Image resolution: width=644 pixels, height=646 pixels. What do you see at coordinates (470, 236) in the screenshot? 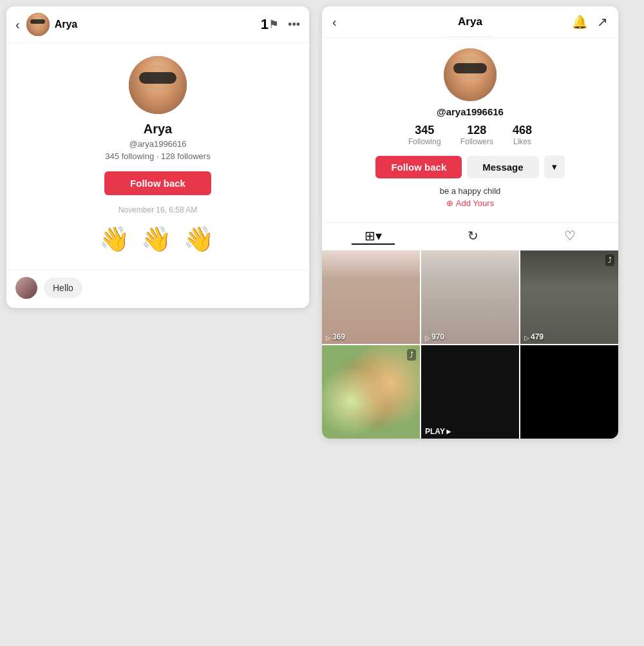
I see `content-tabs: ⊞▾ ↻ ♡` at bounding box center [470, 236].